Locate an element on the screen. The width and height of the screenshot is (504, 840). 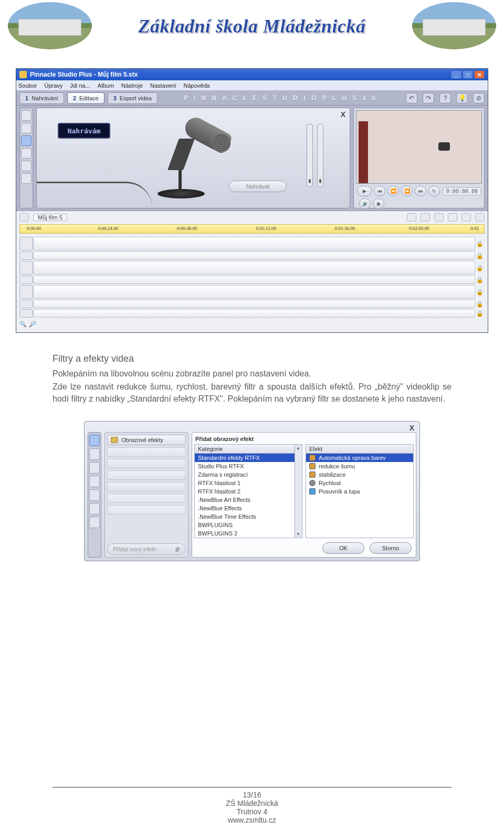
timeline-ruler: 0:00.00 0:00:24.00 0:00:48.00 0:01:12.00… is located at coordinates (252, 229).